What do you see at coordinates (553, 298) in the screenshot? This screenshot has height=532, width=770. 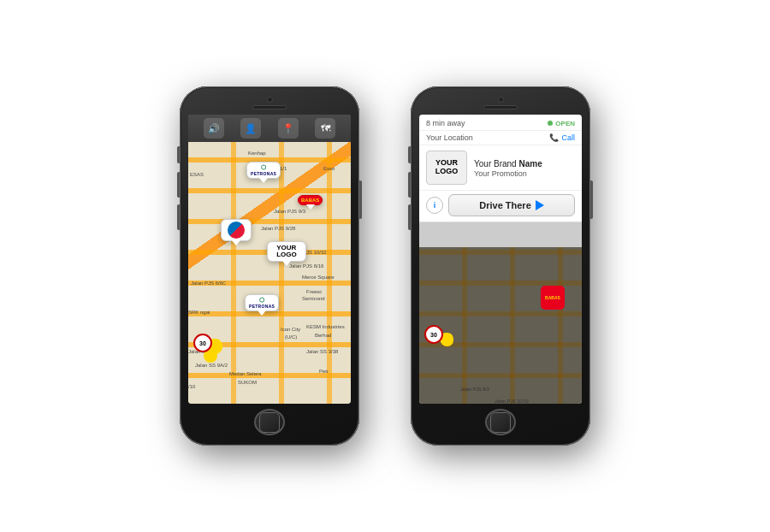 I see `babas-pin-2: BABAS` at bounding box center [553, 298].